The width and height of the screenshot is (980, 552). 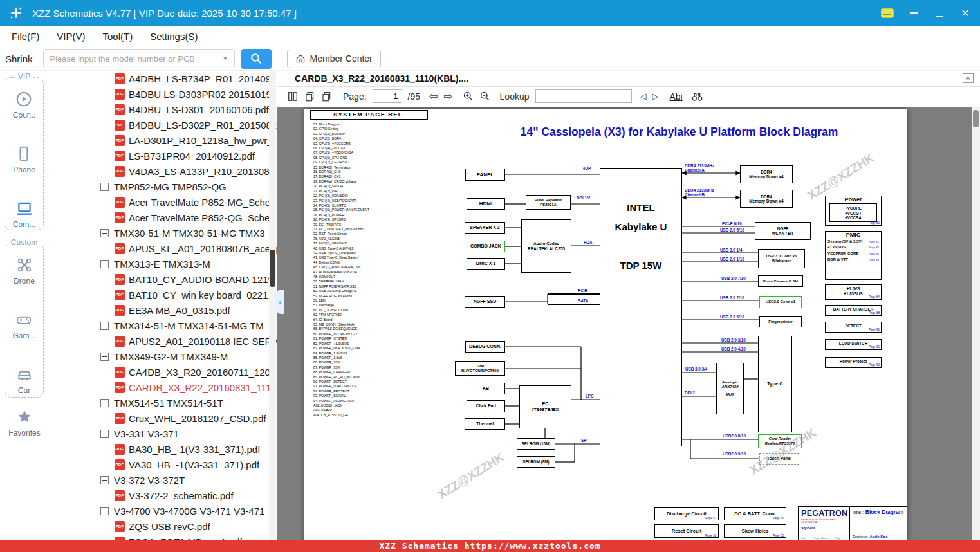 What do you see at coordinates (163, 537) in the screenshot?
I see `tree-file: PDFZQSA_ZQTA MB_rev1.pdf` at bounding box center [163, 537].